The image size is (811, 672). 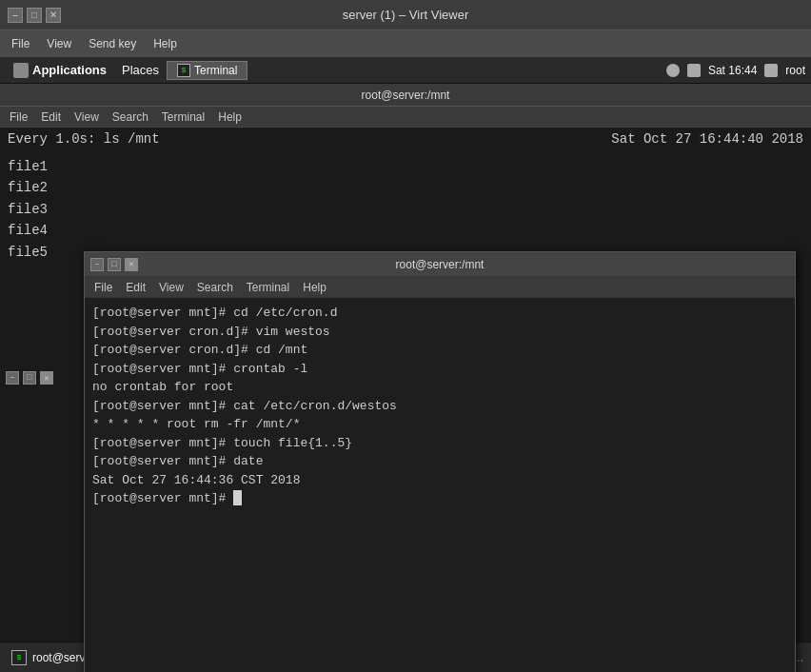 I want to click on gnome-top-bar: Applications Places $ Terminal Sat 16:44…, so click(x=406, y=70).